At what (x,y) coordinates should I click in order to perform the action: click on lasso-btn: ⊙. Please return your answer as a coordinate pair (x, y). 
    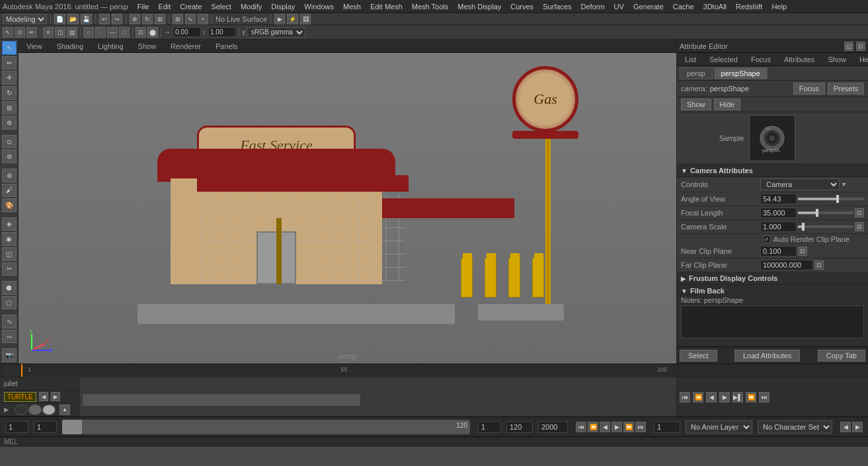
    Looking at the image, I should click on (20, 32).